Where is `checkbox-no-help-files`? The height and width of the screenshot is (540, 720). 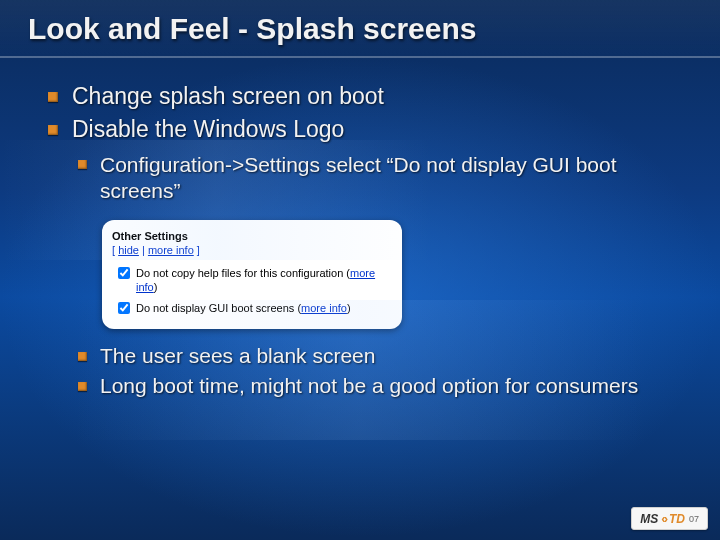
checkbox-no-help-files is located at coordinates (124, 273).